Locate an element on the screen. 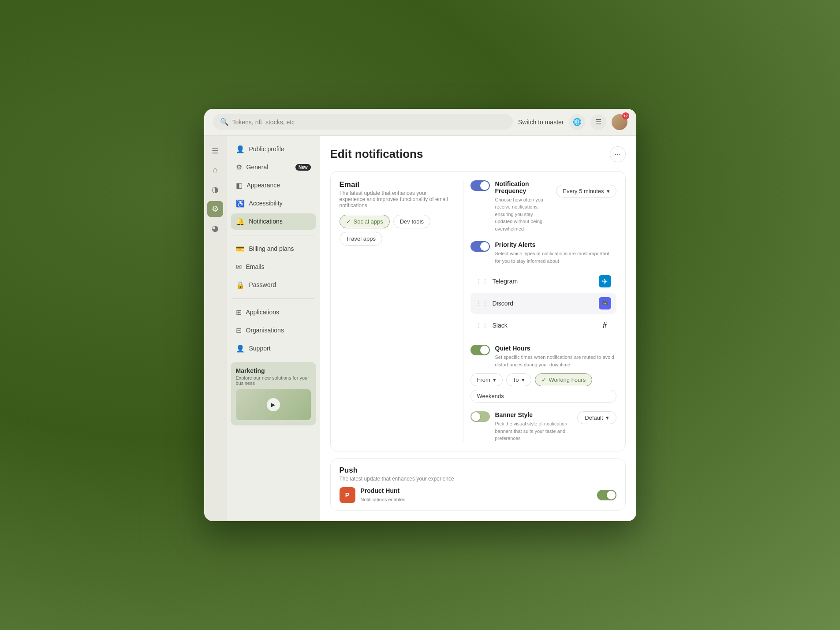 This screenshot has height=630, width=840. switch-to-master-button: Switch to master is located at coordinates (541, 122).